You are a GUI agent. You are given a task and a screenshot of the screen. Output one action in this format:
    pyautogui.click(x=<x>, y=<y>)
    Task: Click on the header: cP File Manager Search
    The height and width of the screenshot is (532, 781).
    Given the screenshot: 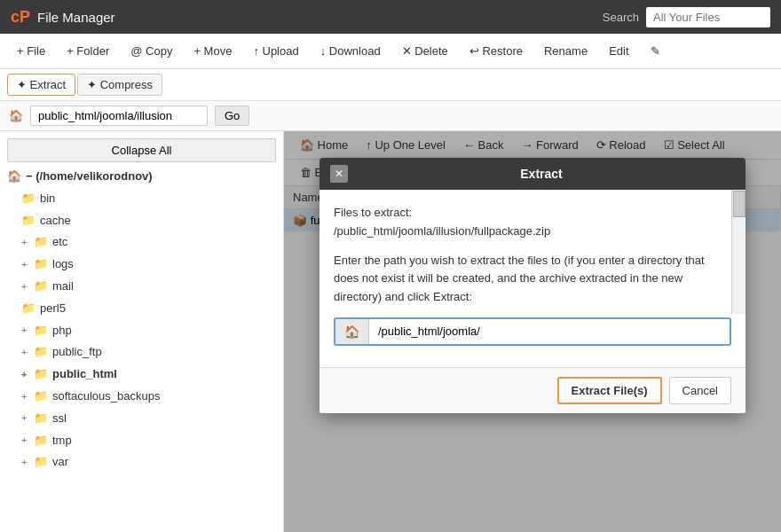 What is the action you would take?
    pyautogui.click(x=390, y=17)
    